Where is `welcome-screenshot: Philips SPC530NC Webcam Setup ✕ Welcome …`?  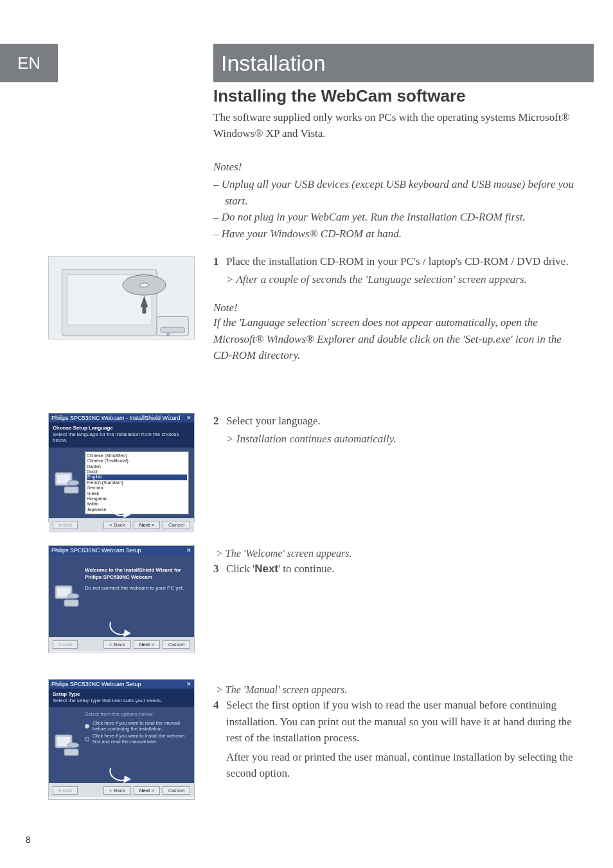
welcome-screenshot: Philips SPC530NC Webcam Setup ✕ Welcome … is located at coordinates (121, 599).